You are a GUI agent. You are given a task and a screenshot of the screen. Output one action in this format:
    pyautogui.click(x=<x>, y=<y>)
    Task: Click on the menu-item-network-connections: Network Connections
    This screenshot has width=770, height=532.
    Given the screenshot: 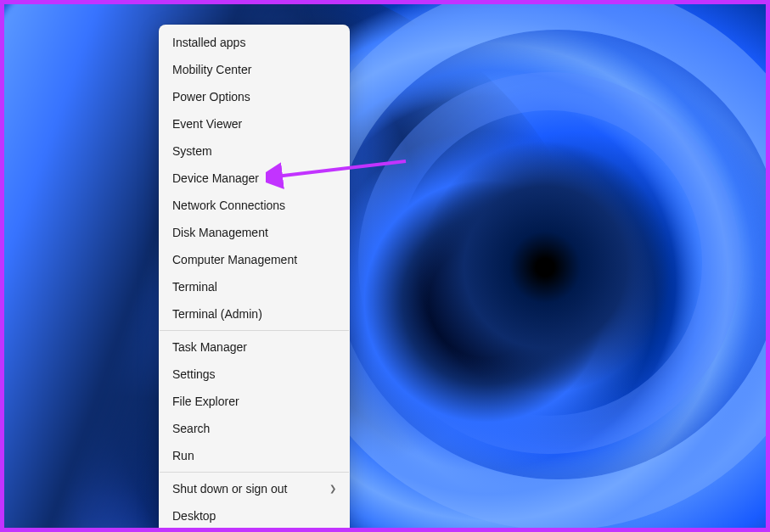 What is the action you would take?
    pyautogui.click(x=255, y=205)
    